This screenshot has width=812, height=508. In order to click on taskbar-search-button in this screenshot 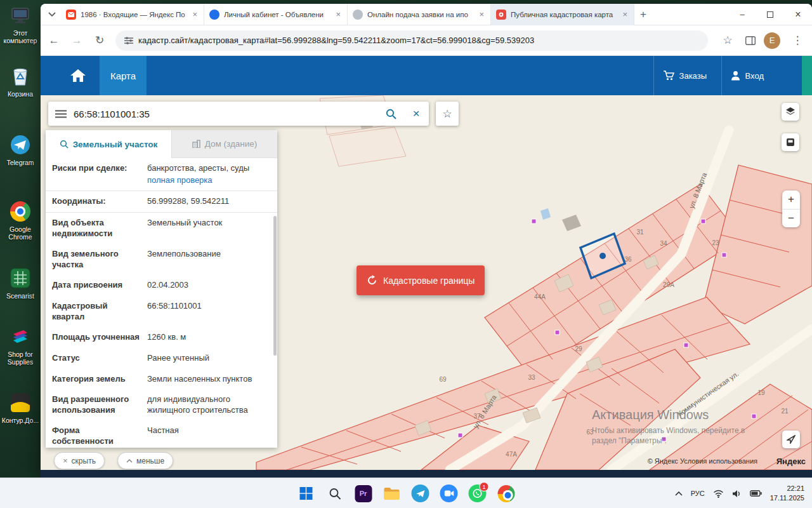, I will do `click(335, 493)`.